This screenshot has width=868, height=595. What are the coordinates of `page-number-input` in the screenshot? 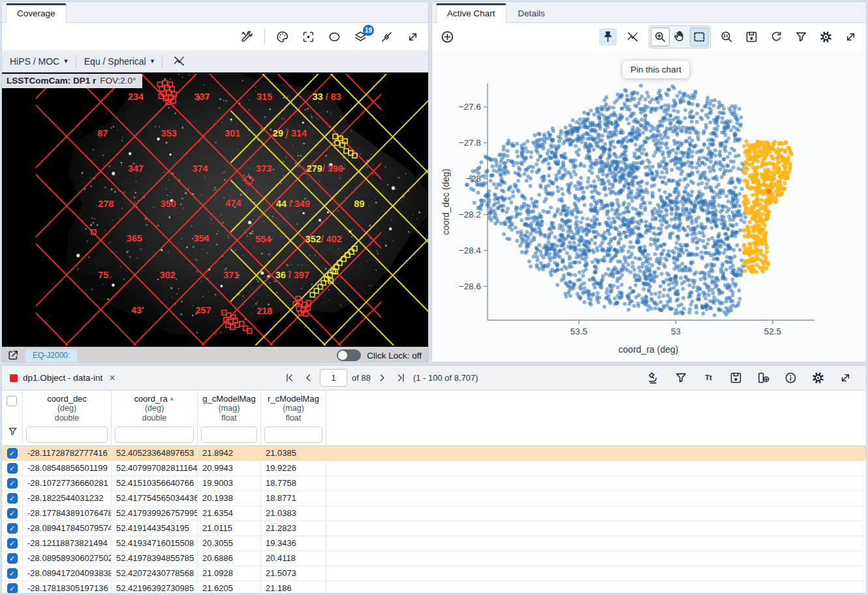 It's located at (333, 378).